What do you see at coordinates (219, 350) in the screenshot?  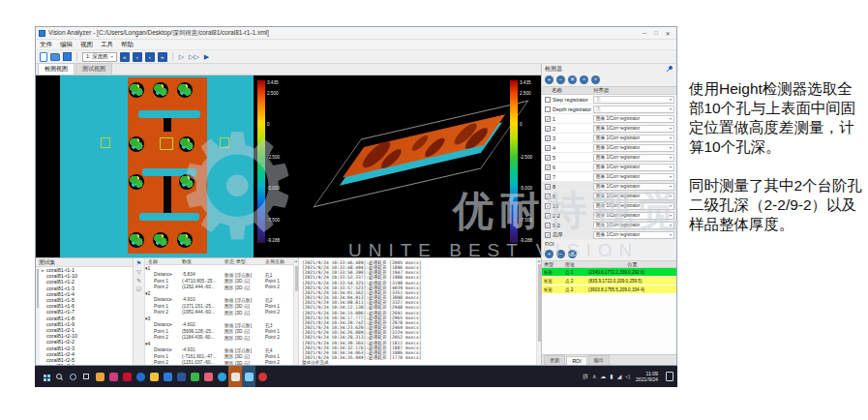 I see `measurement-row: Distance-4.931数值 [浮点数]孔4` at bounding box center [219, 350].